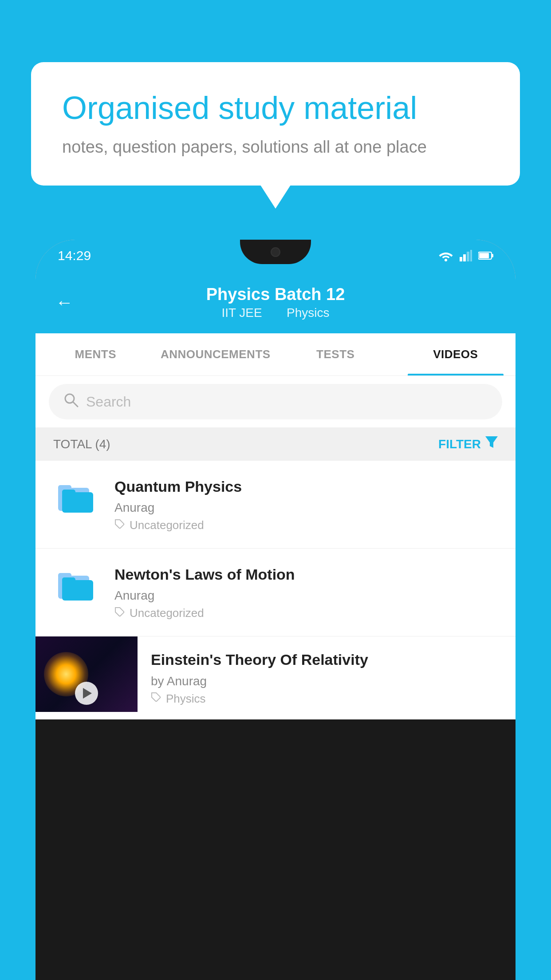 The height and width of the screenshot is (980, 551). What do you see at coordinates (241, 312) in the screenshot?
I see `header-subtitle-part1: IIT JEE` at bounding box center [241, 312].